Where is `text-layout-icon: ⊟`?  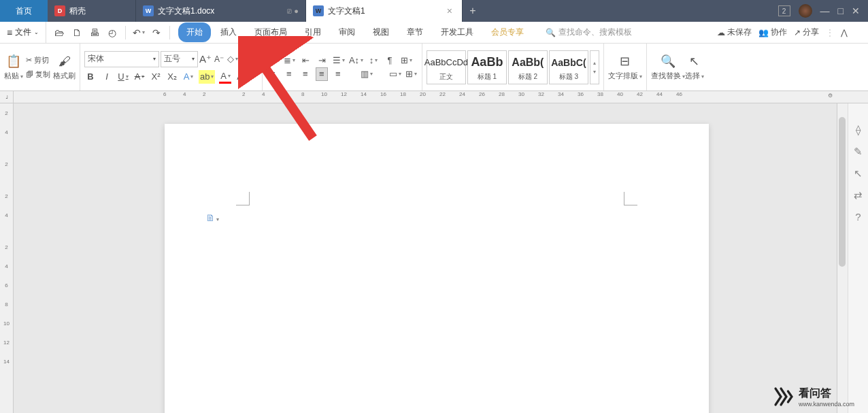 text-layout-icon: ⊟ is located at coordinates (625, 61).